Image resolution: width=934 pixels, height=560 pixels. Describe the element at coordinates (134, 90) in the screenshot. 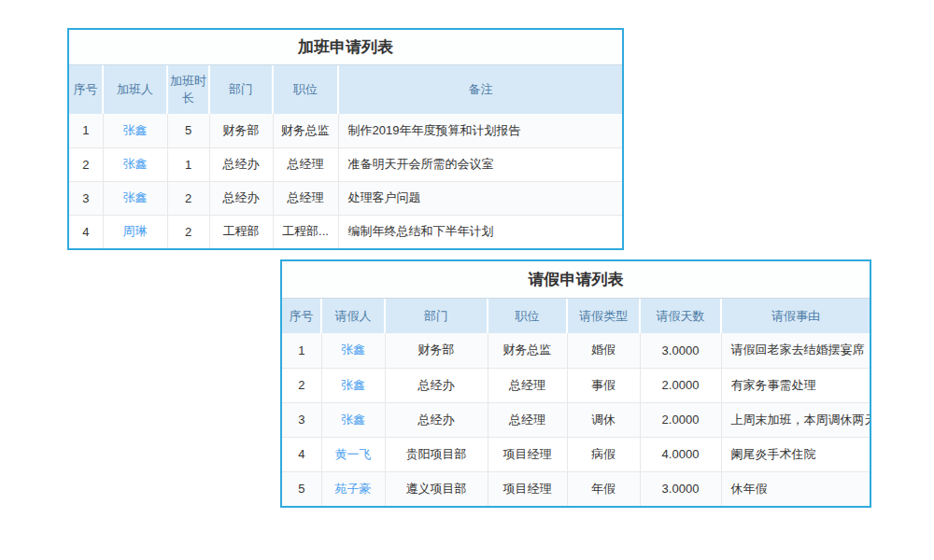

I see `column-header-person: 加班人` at that location.